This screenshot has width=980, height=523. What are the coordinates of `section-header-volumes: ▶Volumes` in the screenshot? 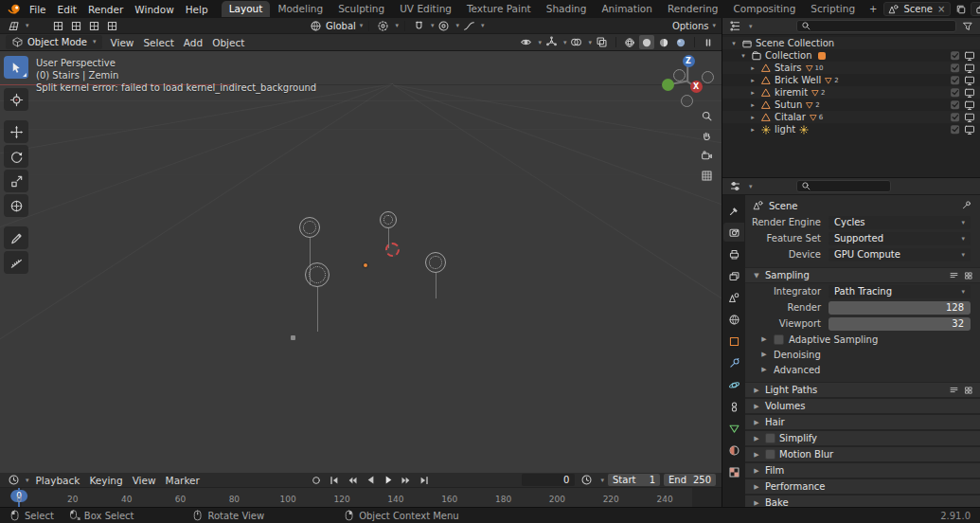 It's located at (863, 406).